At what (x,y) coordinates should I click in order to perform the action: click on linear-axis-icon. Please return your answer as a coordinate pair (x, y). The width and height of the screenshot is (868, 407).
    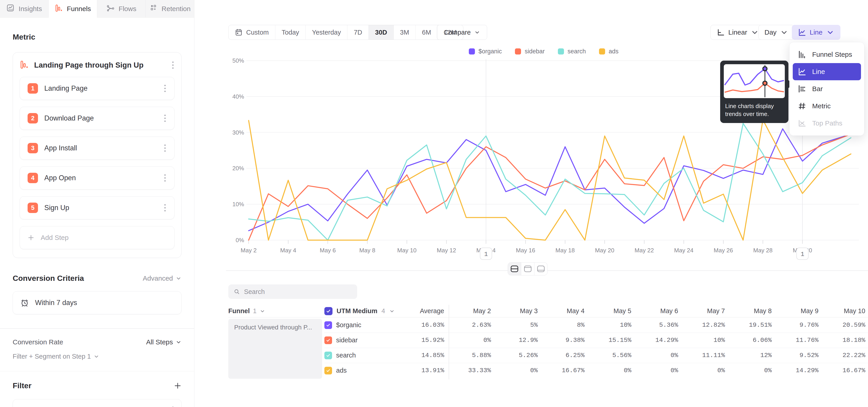
    Looking at the image, I should click on (721, 32).